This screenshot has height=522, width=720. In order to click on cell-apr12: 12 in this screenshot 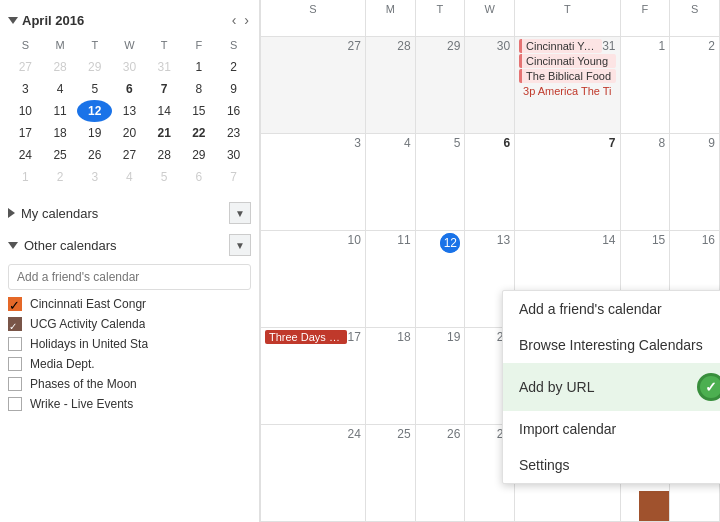, I will do `click(441, 280)`.